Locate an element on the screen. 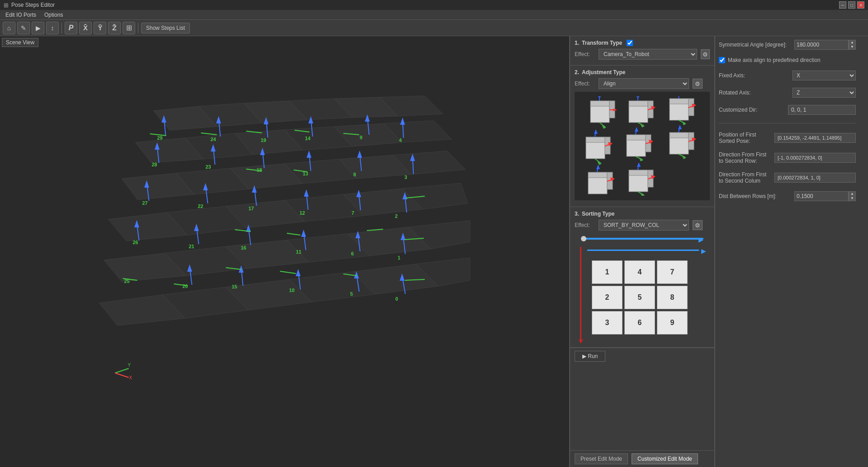 Image resolution: width=868 pixels, height=467 pixels. svg-text: 25 is located at coordinates (127, 281).